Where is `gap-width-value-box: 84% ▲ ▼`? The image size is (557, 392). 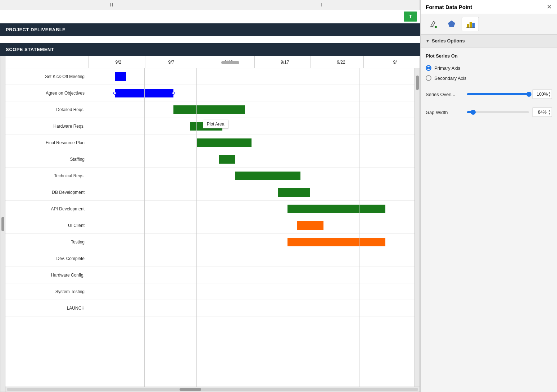 gap-width-value-box: 84% ▲ ▼ is located at coordinates (542, 112).